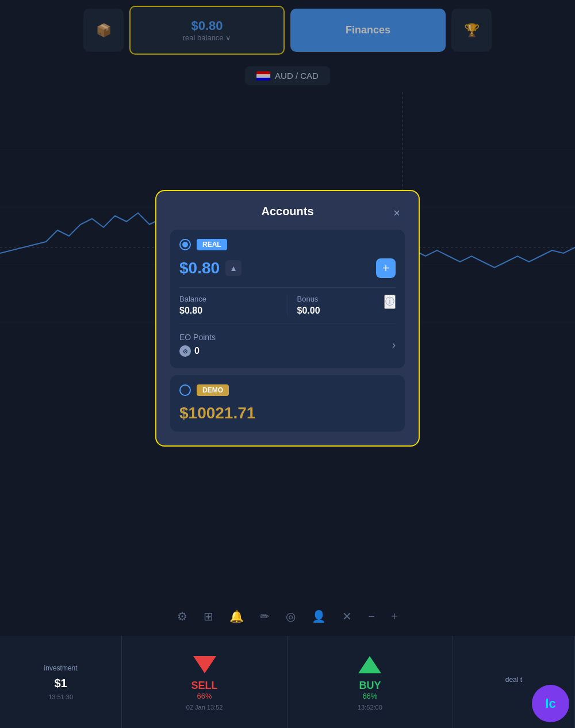 This screenshot has height=728, width=575. What do you see at coordinates (233, 268) in the screenshot?
I see `balance-dropdown-button: ▲` at bounding box center [233, 268].